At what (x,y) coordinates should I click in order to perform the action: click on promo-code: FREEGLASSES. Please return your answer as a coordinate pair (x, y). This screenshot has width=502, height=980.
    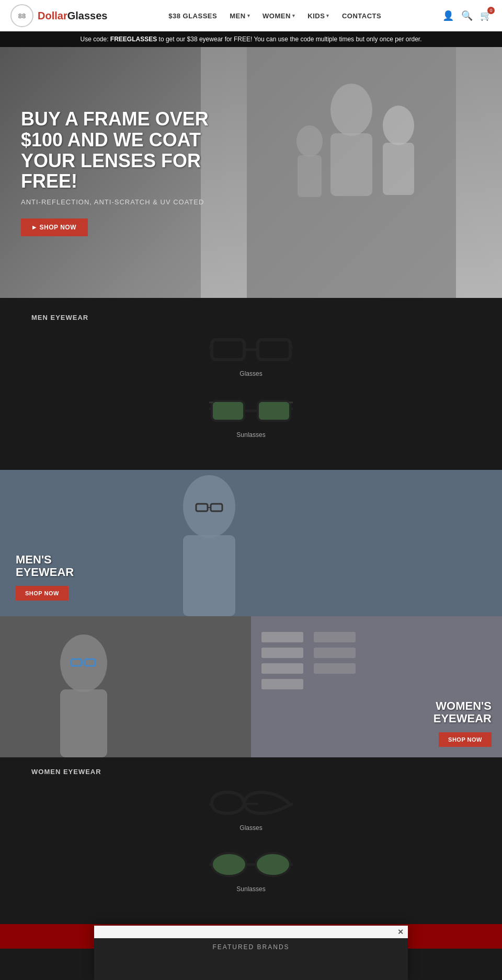
    Looking at the image, I should click on (134, 39).